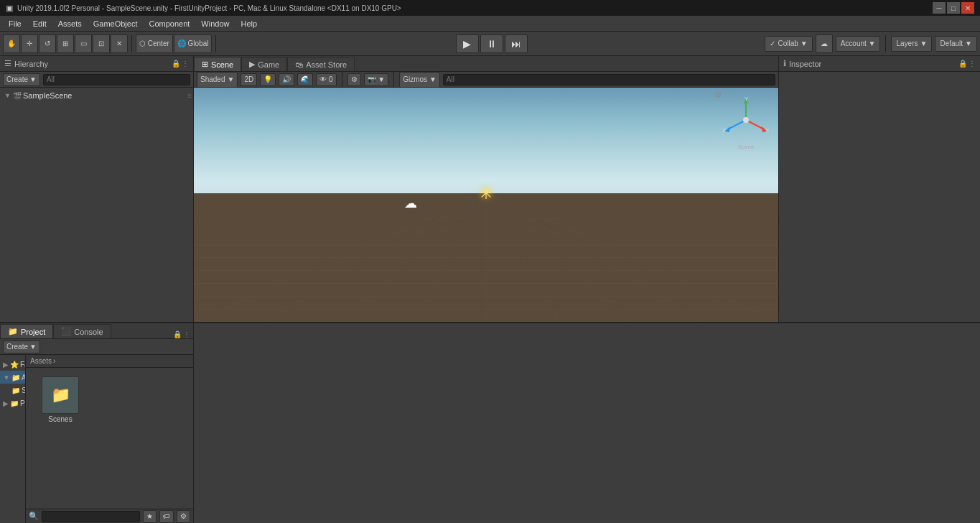 Image resolution: width=980 pixels, height=523 pixels. Describe the element at coordinates (40, 24) in the screenshot. I see `menu-edit: Edit` at that location.